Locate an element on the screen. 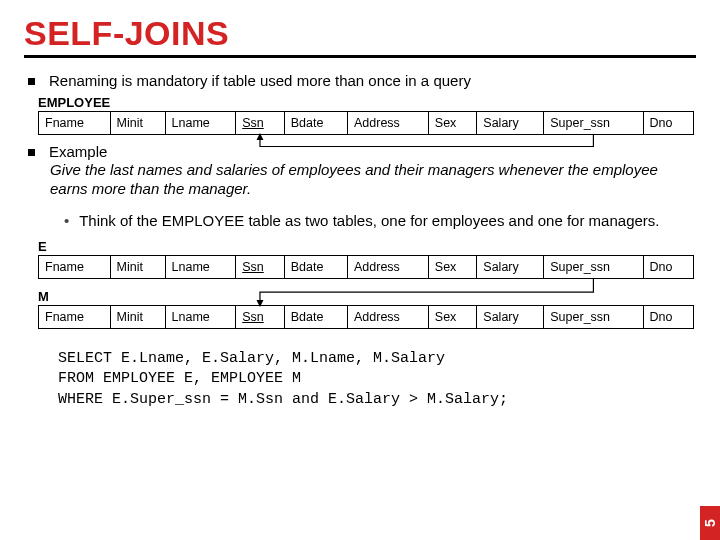  page-number: 5 is located at coordinates (710, 523).